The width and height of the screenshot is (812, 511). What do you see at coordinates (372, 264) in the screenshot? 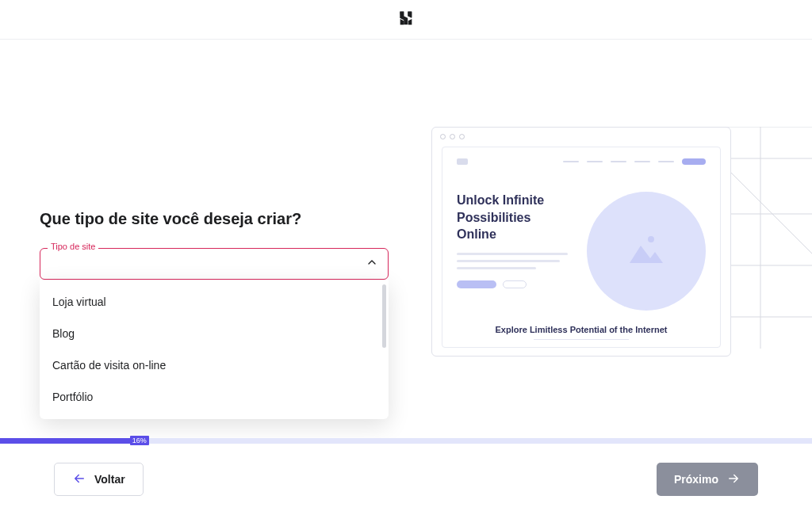
I see `chevron-up-icon` at bounding box center [372, 264].